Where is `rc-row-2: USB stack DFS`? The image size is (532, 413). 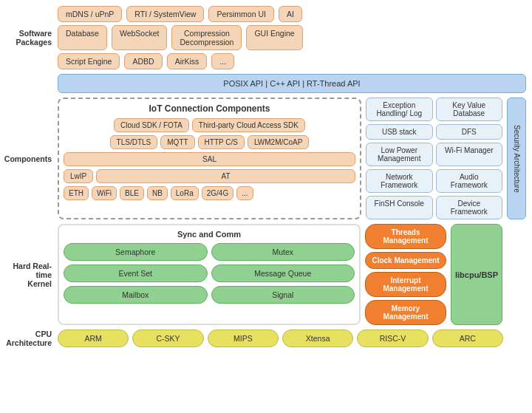
rc-row-2: USB stack DFS is located at coordinates (434, 132).